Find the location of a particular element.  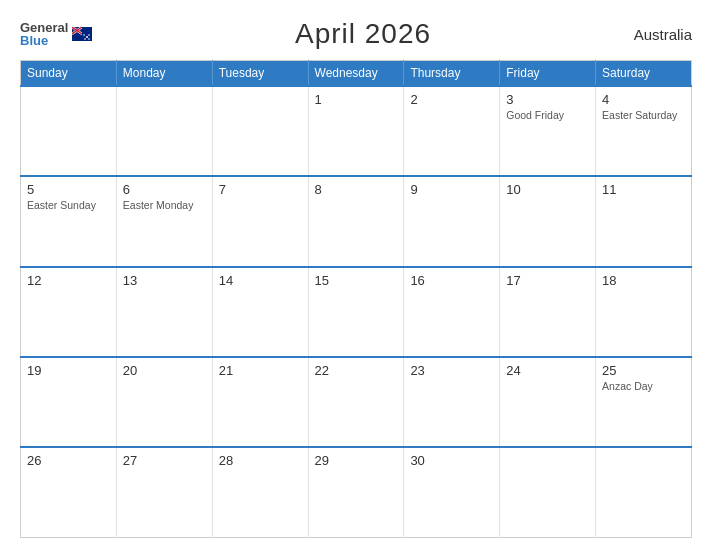

col-tuesday: Tuesday is located at coordinates (260, 74).